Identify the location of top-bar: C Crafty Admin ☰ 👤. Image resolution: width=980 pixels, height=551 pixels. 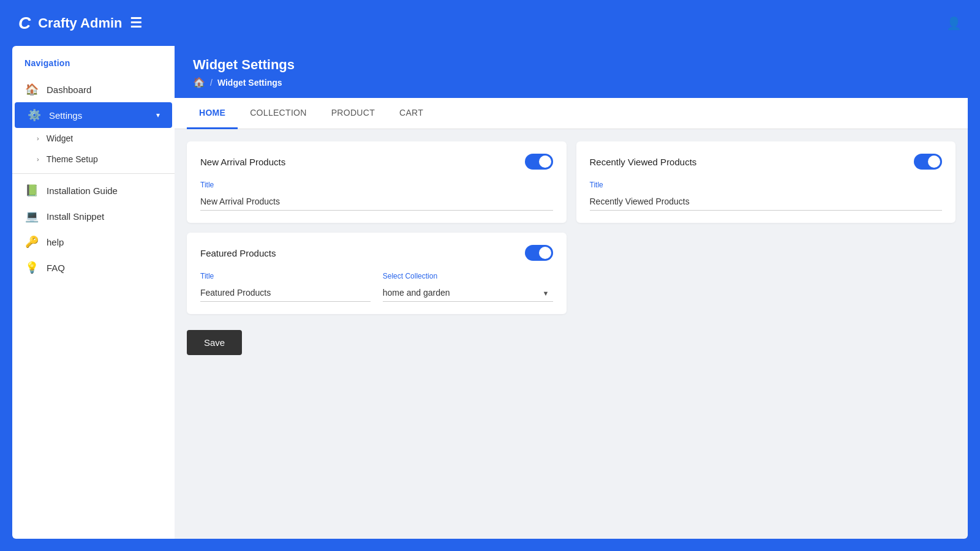
(490, 23).